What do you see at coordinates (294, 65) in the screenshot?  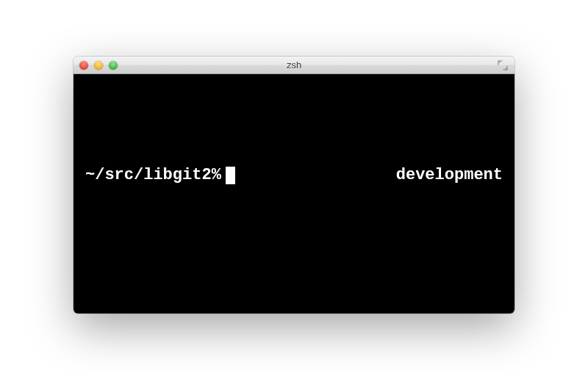 I see `titlebar: zsh` at bounding box center [294, 65].